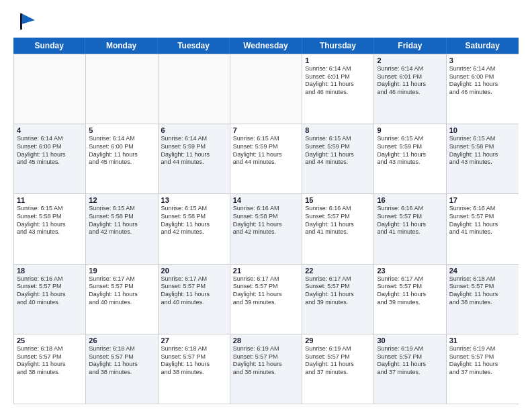  What do you see at coordinates (410, 60) in the screenshot?
I see `day-number: 2` at bounding box center [410, 60].